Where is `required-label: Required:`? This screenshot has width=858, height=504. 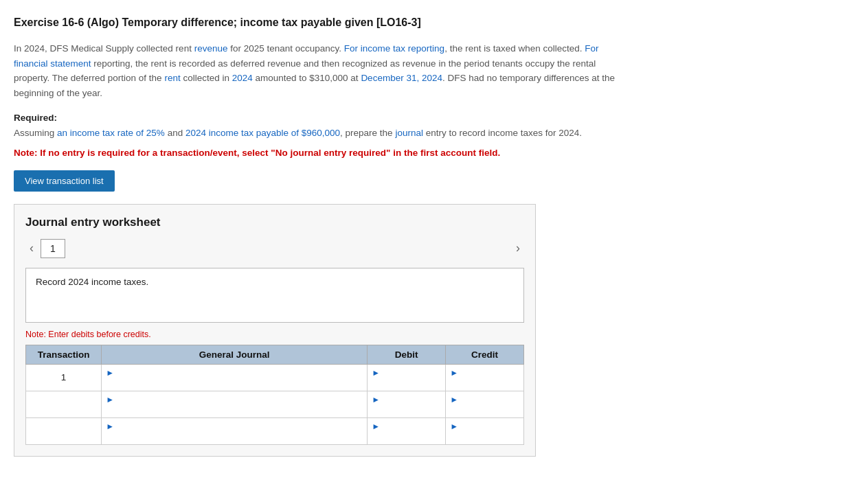 required-label: Required: is located at coordinates (323, 118).